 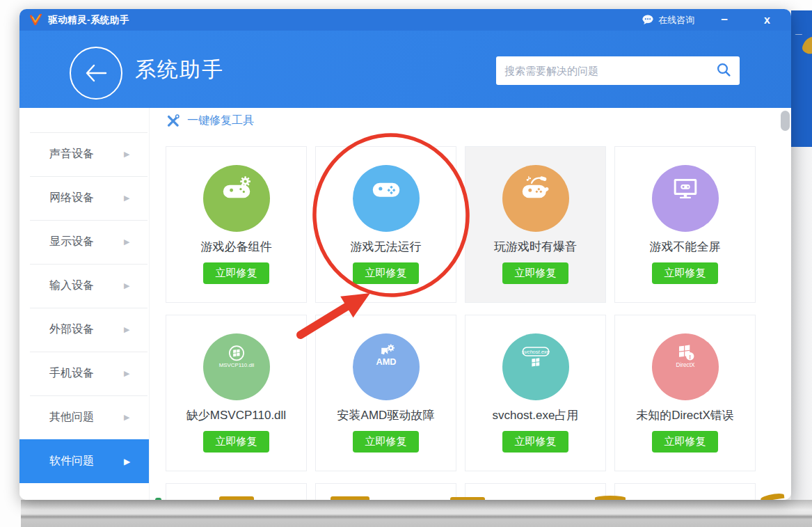 I want to click on online-consult-label: 在线咨询, so click(x=676, y=20).